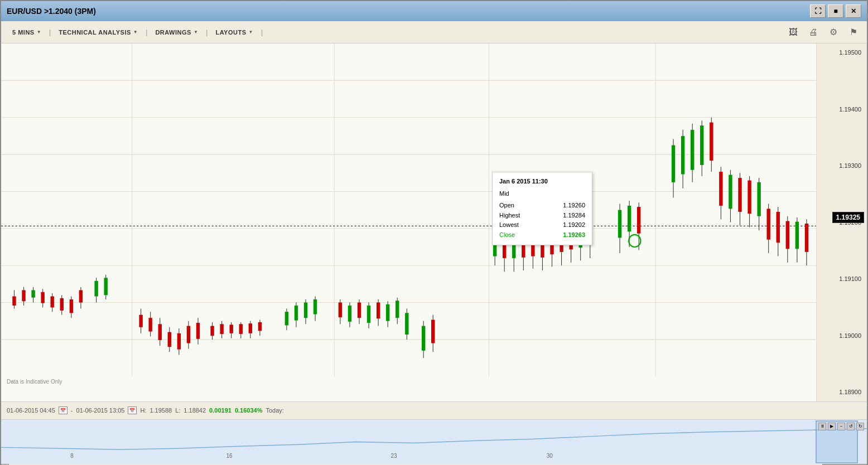  I want to click on timeframe-button: 5 MINS ▼, so click(27, 32).